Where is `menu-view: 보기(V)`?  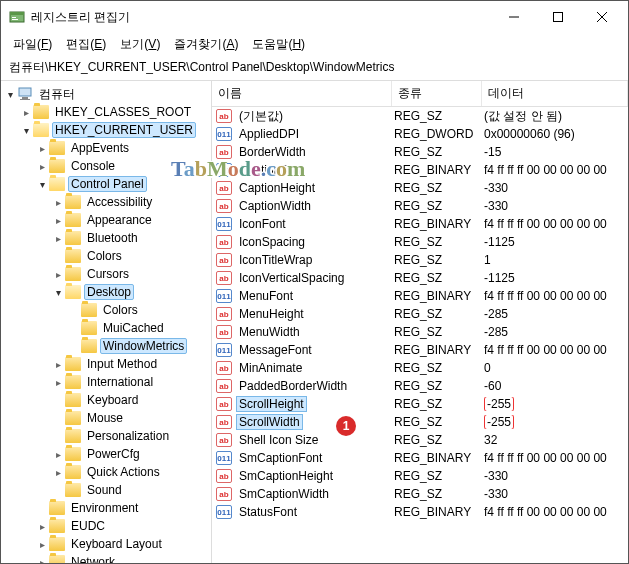
menu-view: 보기(V) is located at coordinates (140, 44).